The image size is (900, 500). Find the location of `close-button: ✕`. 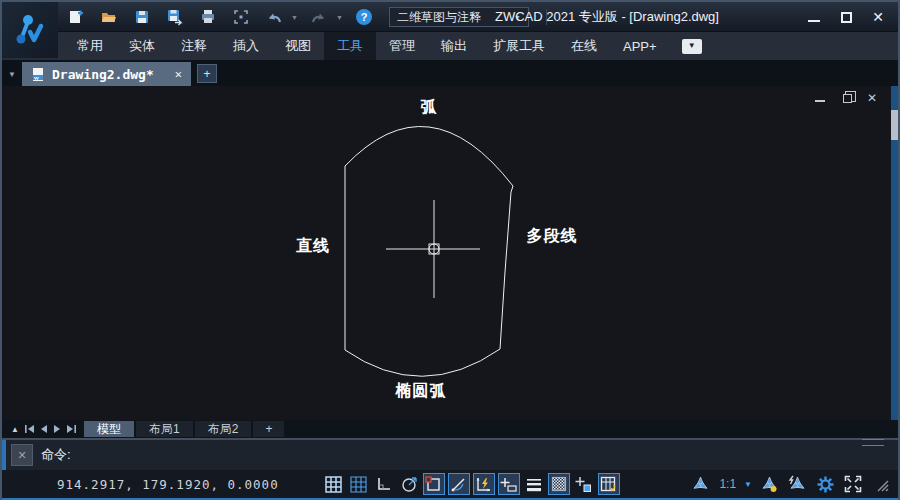

close-button: ✕ is located at coordinates (878, 17).